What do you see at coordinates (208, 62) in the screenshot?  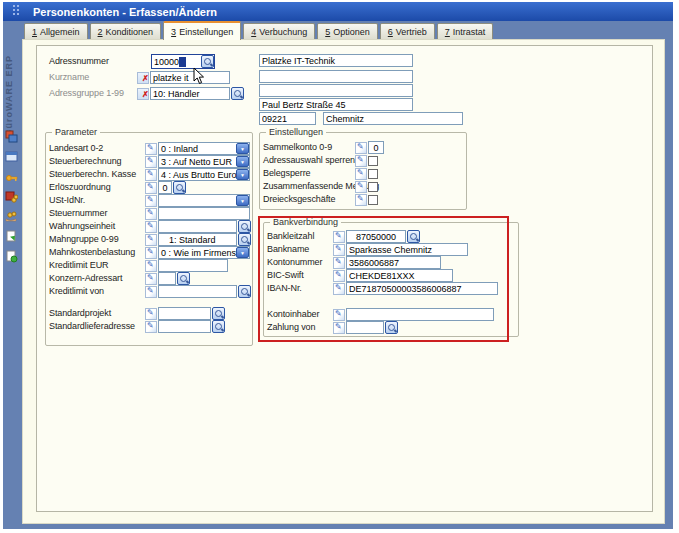 I see `adressnummer-lookup-button` at bounding box center [208, 62].